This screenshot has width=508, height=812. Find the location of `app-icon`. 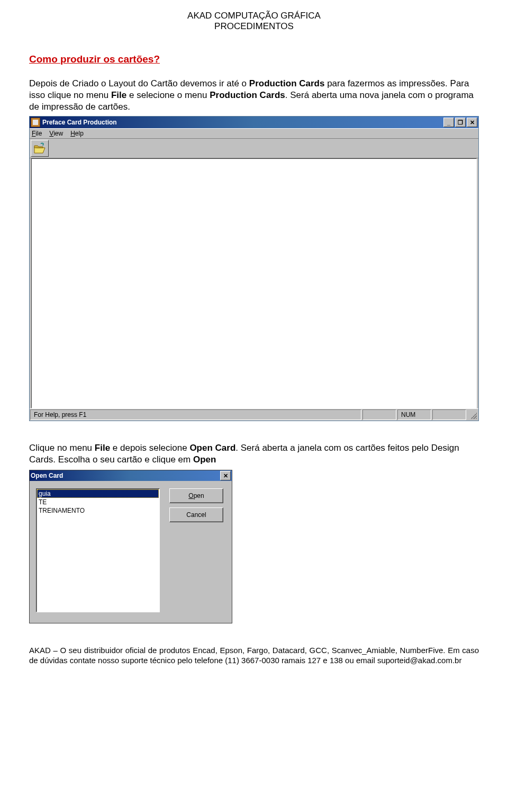

app-icon is located at coordinates (35, 122).